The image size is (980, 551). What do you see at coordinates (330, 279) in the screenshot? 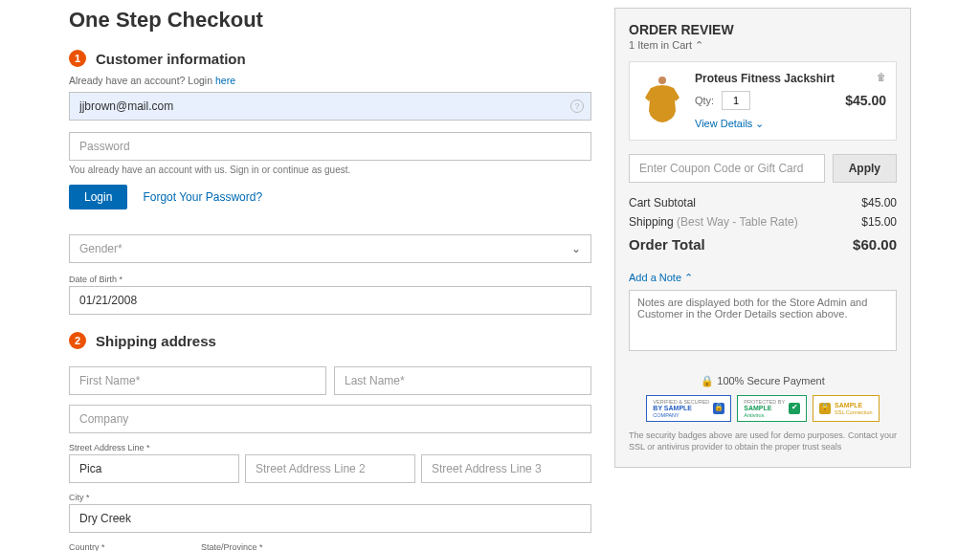
I see `dob-label: Date of Birth *` at bounding box center [330, 279].